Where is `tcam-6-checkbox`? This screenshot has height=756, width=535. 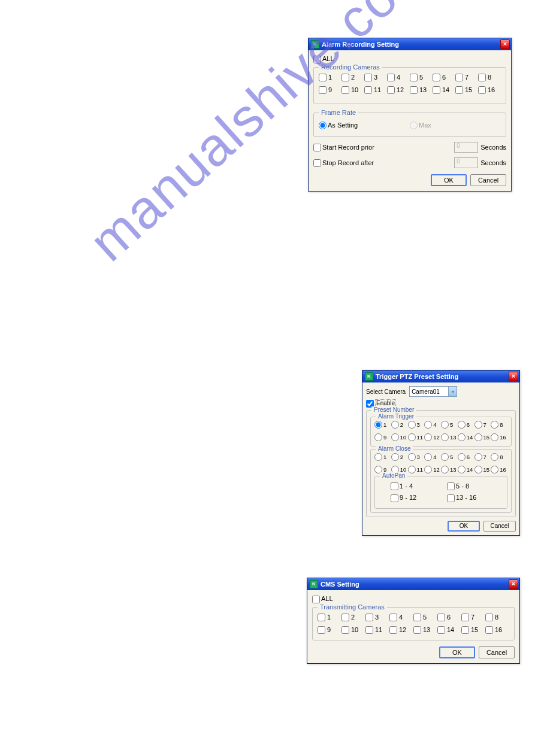
tcam-6-checkbox is located at coordinates (441, 618).